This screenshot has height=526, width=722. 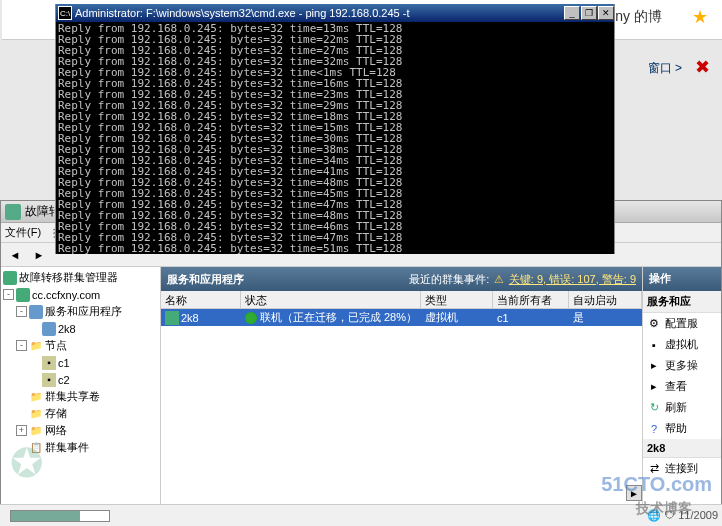 I want to click on actions-section-services: 服务和应, so click(x=682, y=302).